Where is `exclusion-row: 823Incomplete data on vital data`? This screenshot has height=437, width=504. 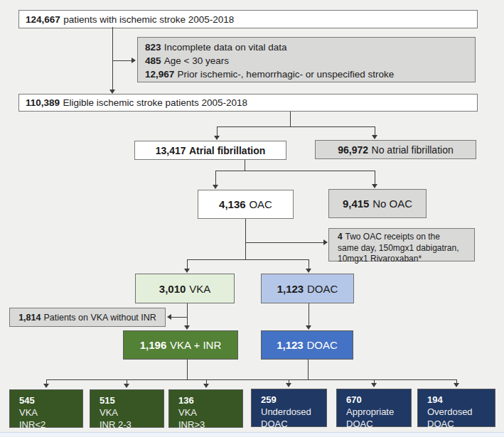 exclusion-row: 823Incomplete data on vital data is located at coordinates (310, 47).